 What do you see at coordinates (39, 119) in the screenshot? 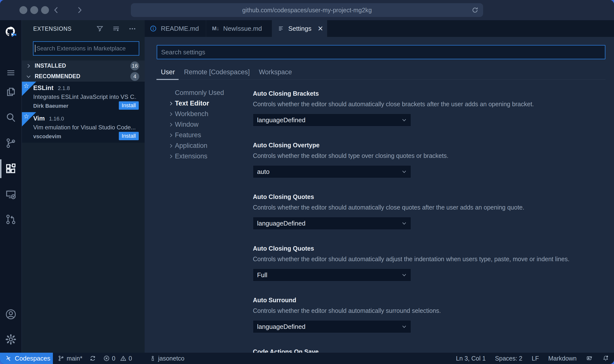
I see `extension-name: Vim` at bounding box center [39, 119].